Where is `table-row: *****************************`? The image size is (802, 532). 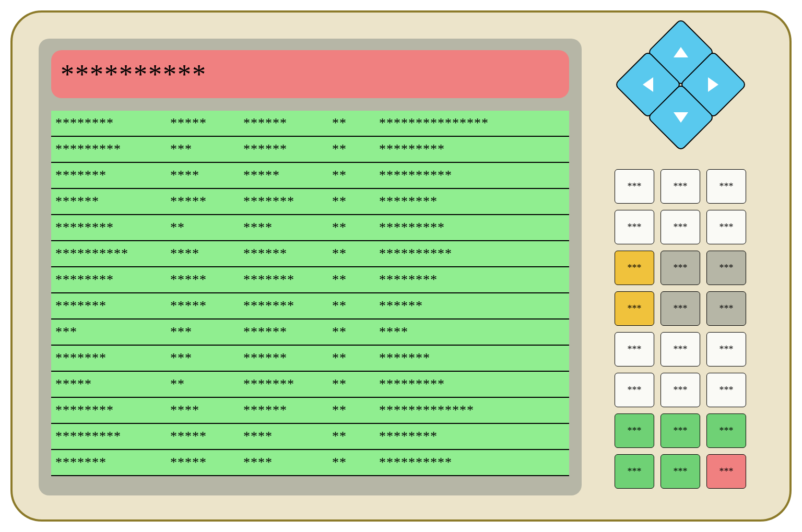
table-row: ***************************** is located at coordinates (310, 150).